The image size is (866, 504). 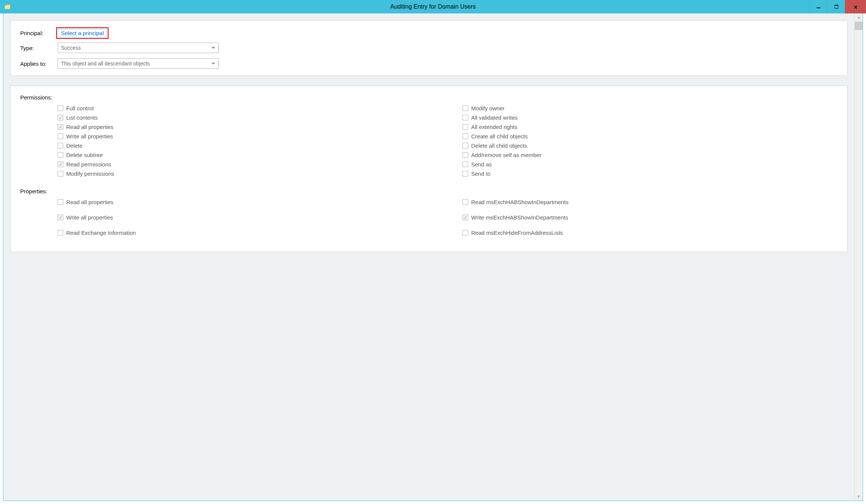 I want to click on checkbox-label: Delete, so click(x=74, y=146).